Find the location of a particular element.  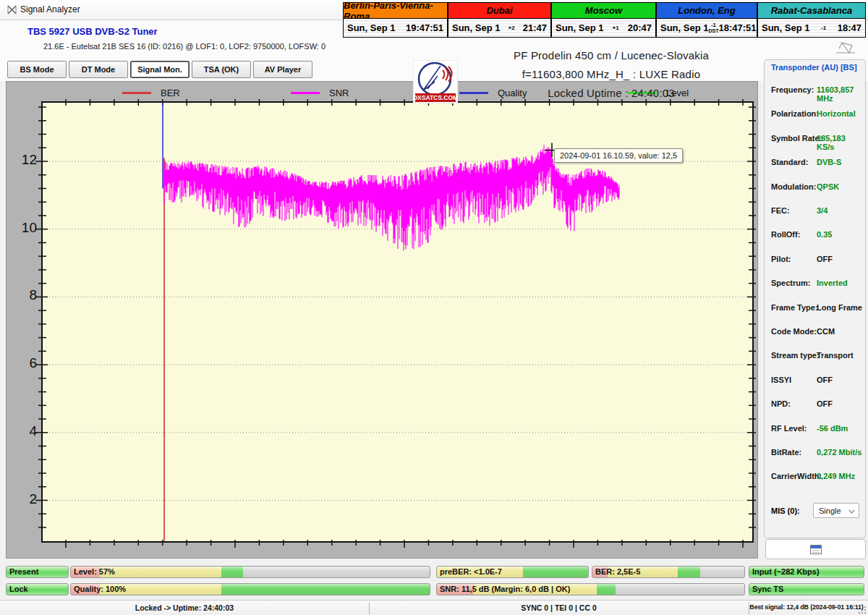

clock-city: London, Eng is located at coordinates (707, 10).